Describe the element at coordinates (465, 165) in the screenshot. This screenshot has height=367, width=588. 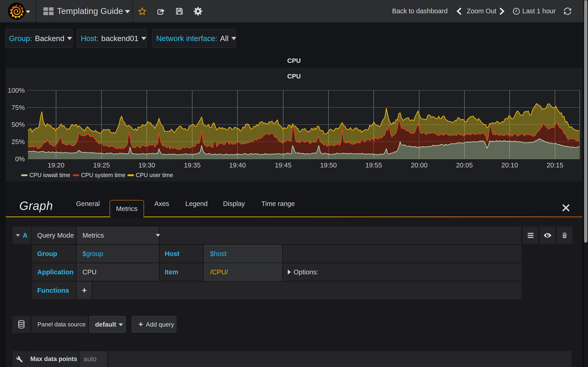
I see `svg-text: 20:05` at that location.